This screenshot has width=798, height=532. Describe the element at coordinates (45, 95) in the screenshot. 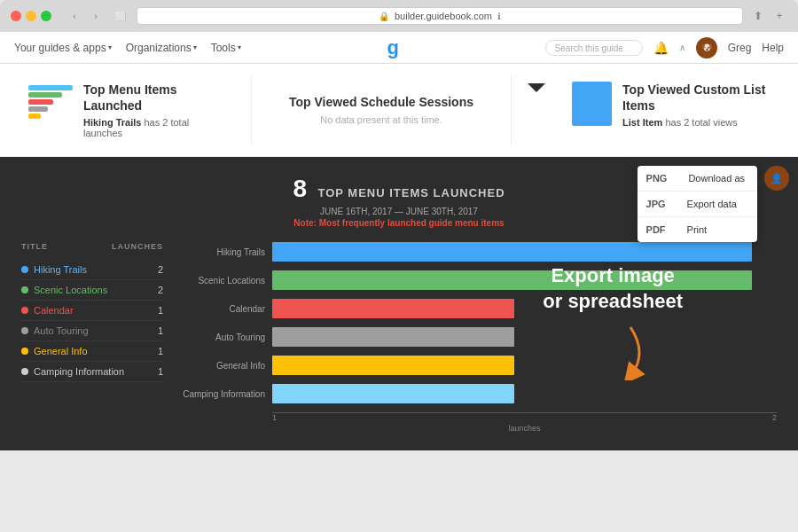

I see `mini-bar-green` at that location.